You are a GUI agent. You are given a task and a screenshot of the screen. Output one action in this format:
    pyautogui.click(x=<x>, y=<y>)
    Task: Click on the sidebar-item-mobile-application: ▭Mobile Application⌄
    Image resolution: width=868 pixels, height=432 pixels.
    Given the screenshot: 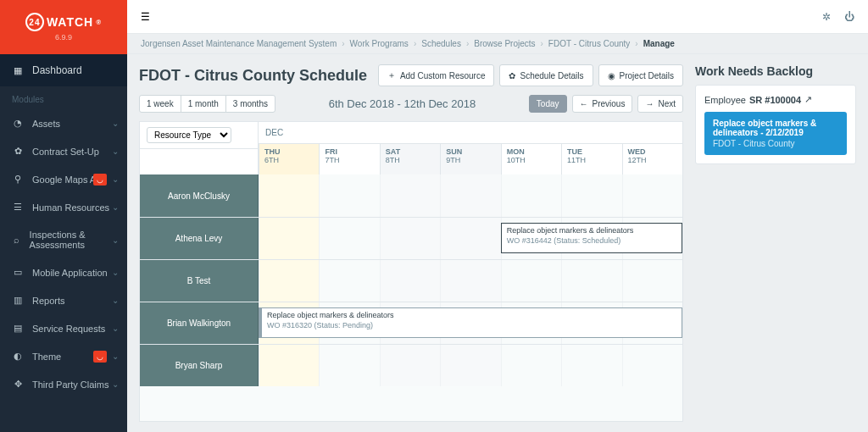 What is the action you would take?
    pyautogui.click(x=64, y=273)
    